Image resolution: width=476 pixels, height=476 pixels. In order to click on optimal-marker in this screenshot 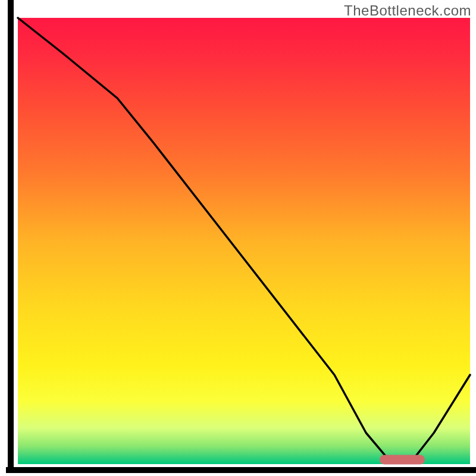, I will do `click(402, 460)`.